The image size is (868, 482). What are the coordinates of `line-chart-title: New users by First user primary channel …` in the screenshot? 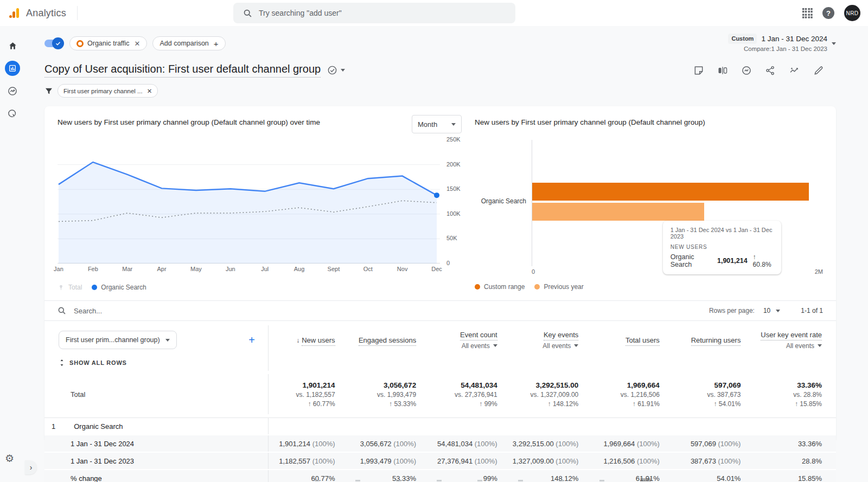 It's located at (189, 120).